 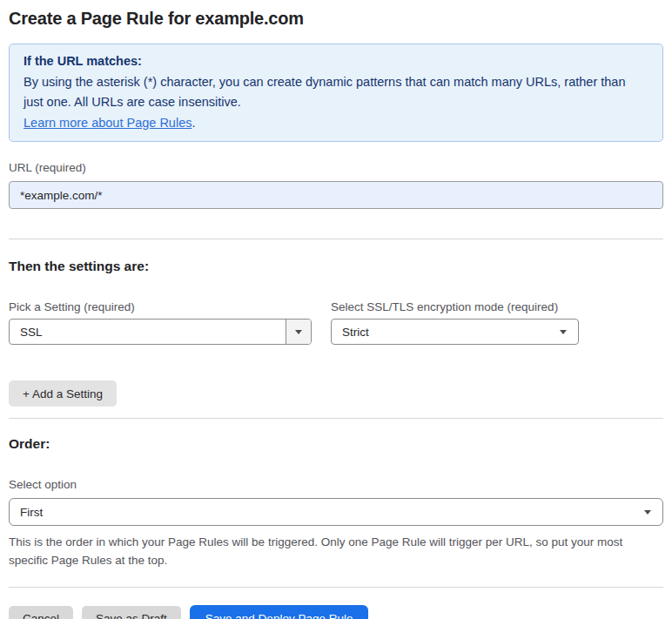 I want to click on ssl-mode-select-column: Select SSL/TLS encryption mode (required…, so click(x=454, y=322).